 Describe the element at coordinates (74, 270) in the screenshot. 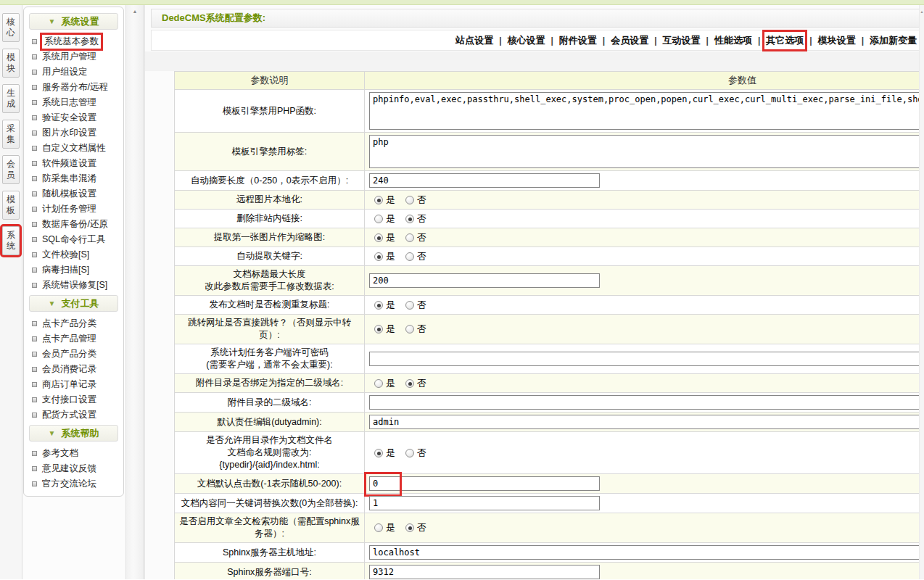

I see `sidebar-item-病毒扫描[S]: 病毒扫描[S]` at that location.